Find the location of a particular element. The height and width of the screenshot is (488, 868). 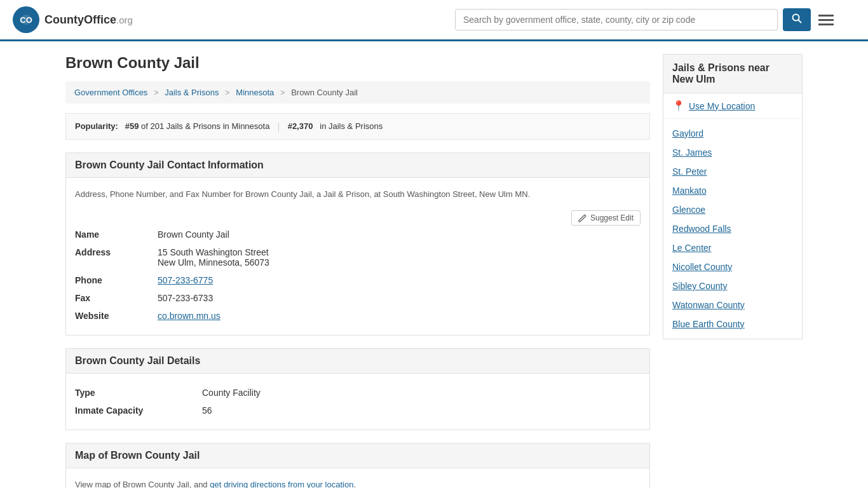

logo-icon: CO is located at coordinates (26, 20).